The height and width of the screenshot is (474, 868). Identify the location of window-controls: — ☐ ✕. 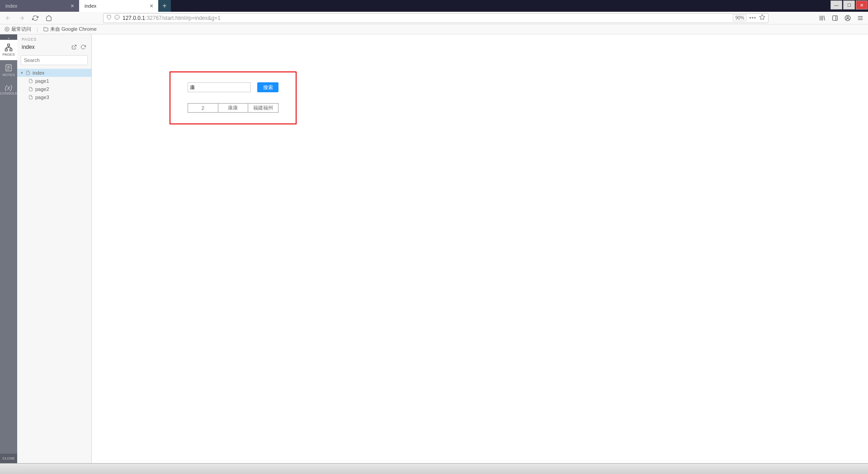
(849, 6).